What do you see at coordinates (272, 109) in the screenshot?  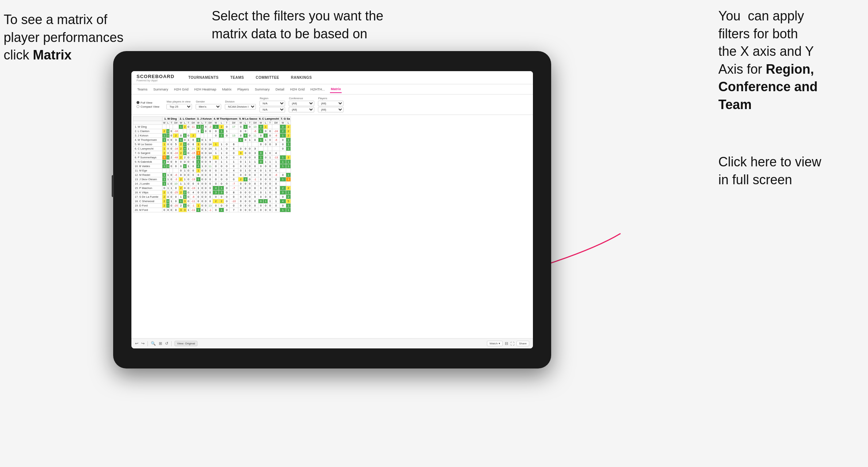 I see `filter-region-y-select: N/A` at bounding box center [272, 109].